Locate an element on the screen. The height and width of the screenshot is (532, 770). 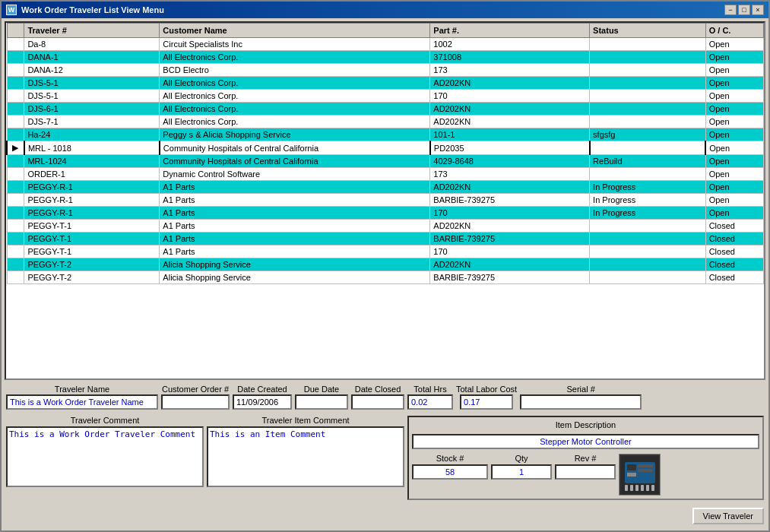
view-traveler-row: View Traveler is located at coordinates (385, 516).